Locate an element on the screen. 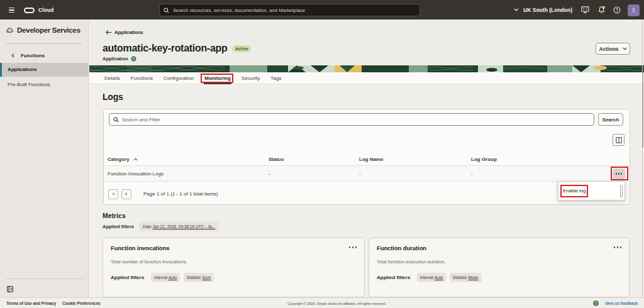 The width and height of the screenshot is (644, 308). statistic-chip: Statistic Sum is located at coordinates (199, 278).